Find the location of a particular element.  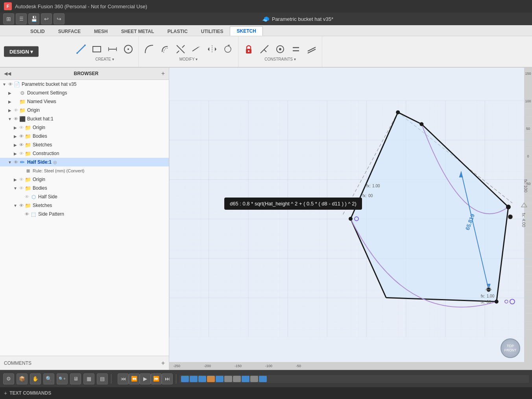

tree-item-doc-settings: ▶ 👁 ⚙ Document Settings is located at coordinates (84, 93).